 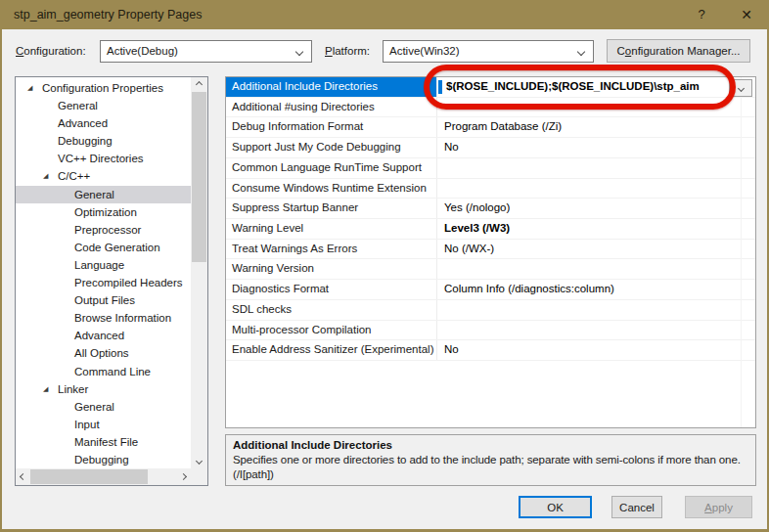 What do you see at coordinates (331, 269) in the screenshot?
I see `property-name: Warning Version` at bounding box center [331, 269].